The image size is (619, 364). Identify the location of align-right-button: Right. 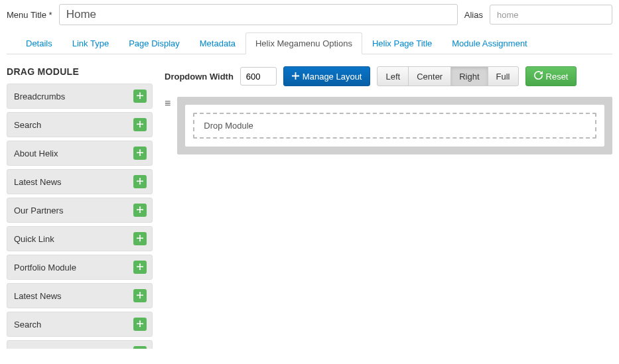
(469, 76).